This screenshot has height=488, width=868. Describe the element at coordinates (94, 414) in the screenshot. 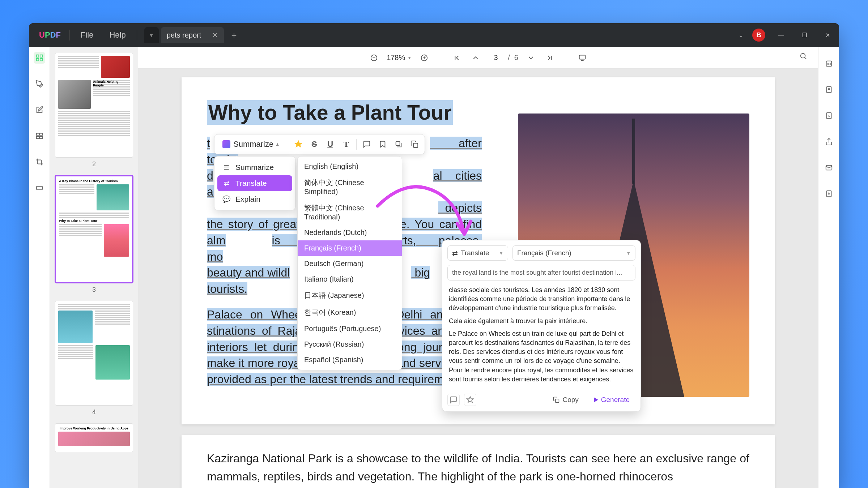

I see `thumbnail-number: 4` at that location.